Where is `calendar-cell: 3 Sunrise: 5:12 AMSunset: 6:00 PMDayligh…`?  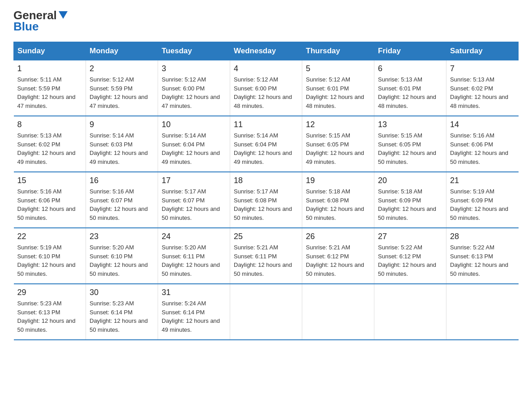
calendar-cell: 3 Sunrise: 5:12 AMSunset: 6:00 PMDayligh… is located at coordinates (194, 89).